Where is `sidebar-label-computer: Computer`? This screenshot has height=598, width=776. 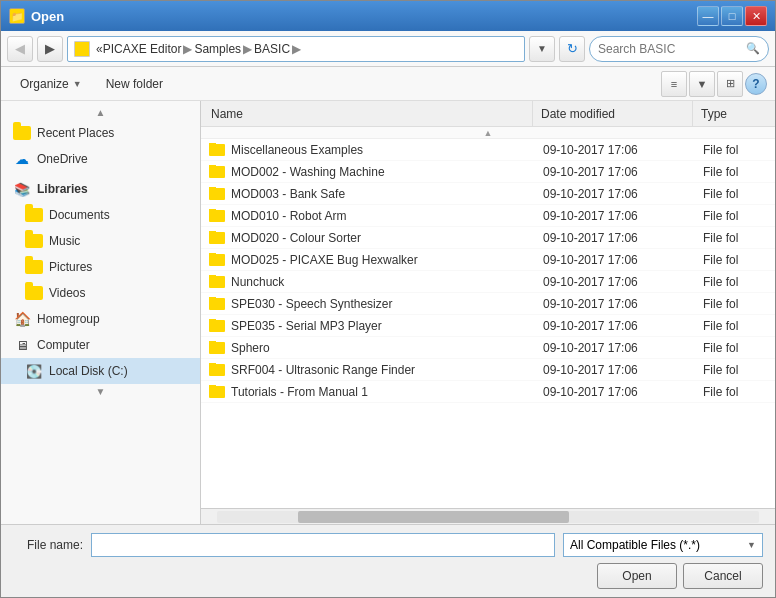
sidebar-label-computer: Computer is located at coordinates (64, 345).